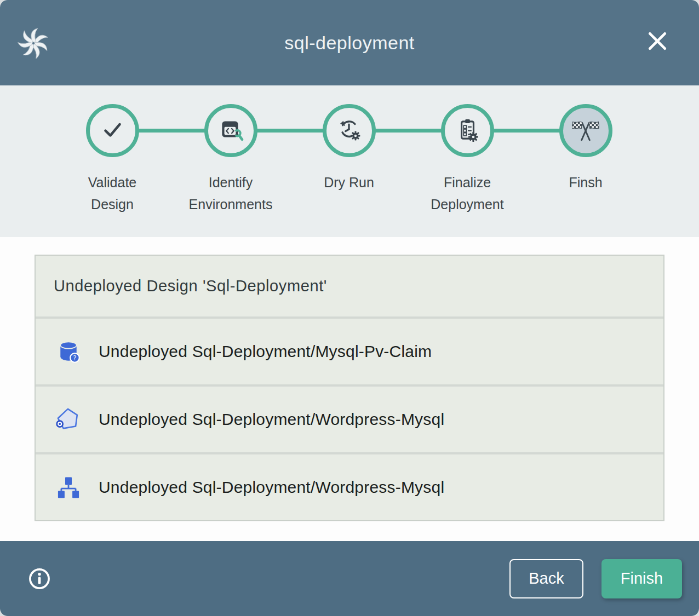 The image size is (699, 616). Describe the element at coordinates (350, 43) in the screenshot. I see `modal-title: sql-deployment` at that location.